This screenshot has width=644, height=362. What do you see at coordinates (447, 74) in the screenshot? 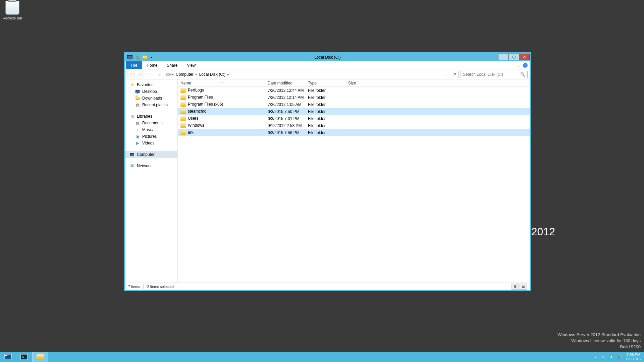
I see `address-dropdown: ⌄` at bounding box center [447, 74].